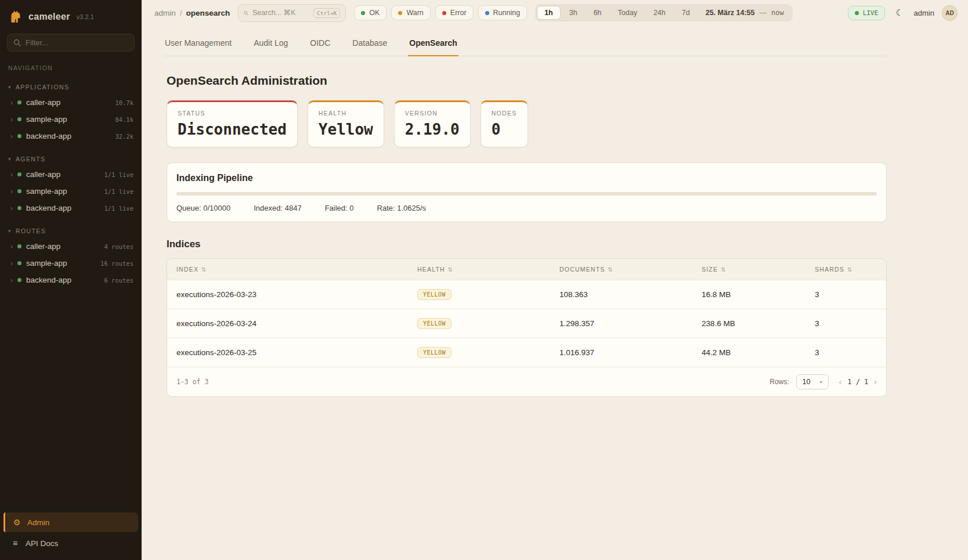 Image resolution: width=968 pixels, height=560 pixels. What do you see at coordinates (527, 323) in the screenshot?
I see `table-row: executions-2026-03-24 YELLOW 1.298.357 2…` at bounding box center [527, 323].